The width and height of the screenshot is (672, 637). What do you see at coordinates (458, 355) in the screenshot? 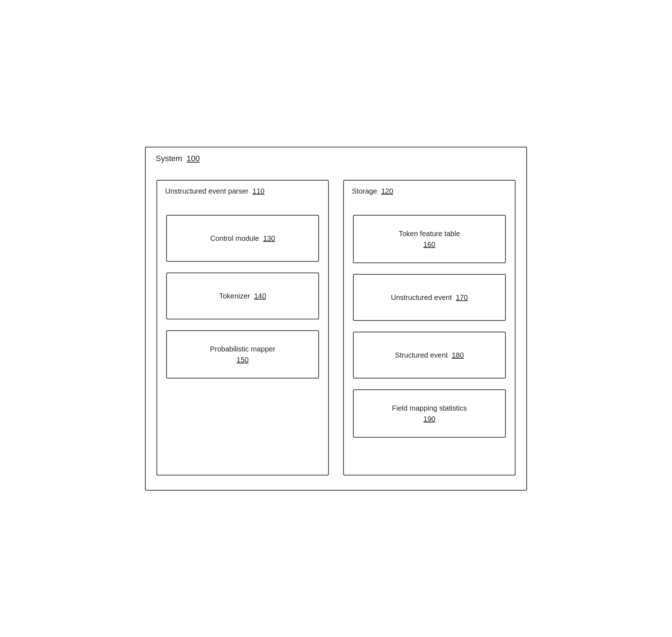
I see `structured-event-number: 180` at bounding box center [458, 355].